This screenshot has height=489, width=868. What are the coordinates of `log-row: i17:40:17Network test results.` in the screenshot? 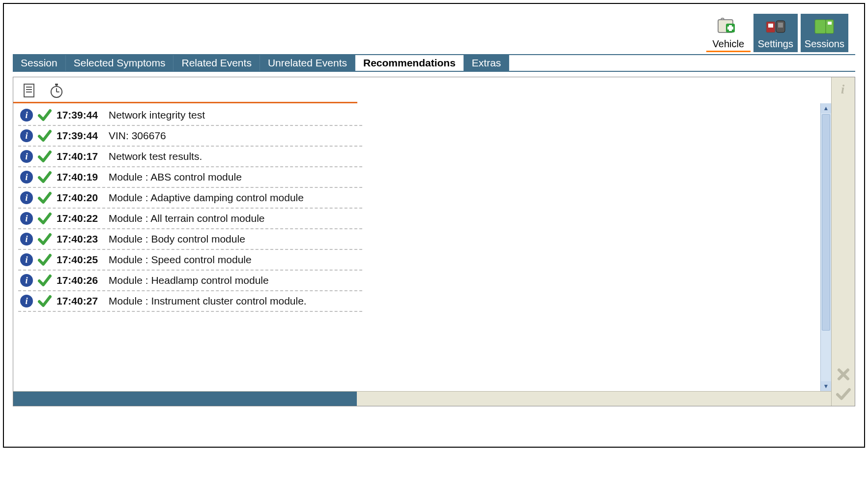 It's located at (190, 157).